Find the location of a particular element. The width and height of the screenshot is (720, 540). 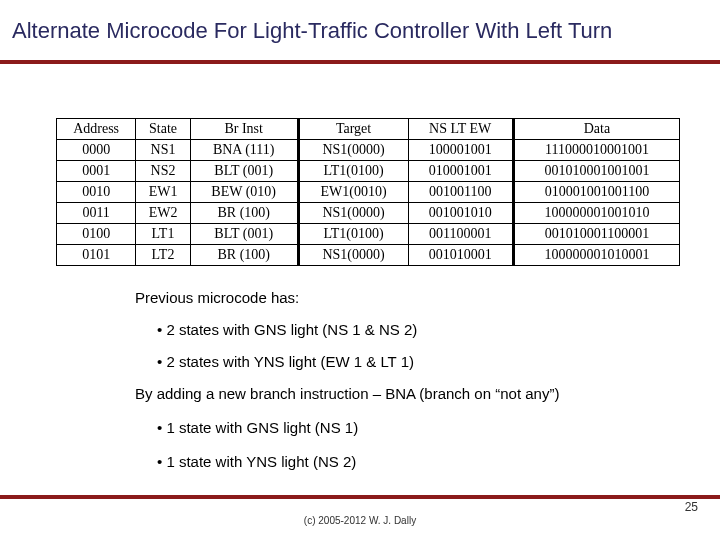

title-rule is located at coordinates (360, 62).